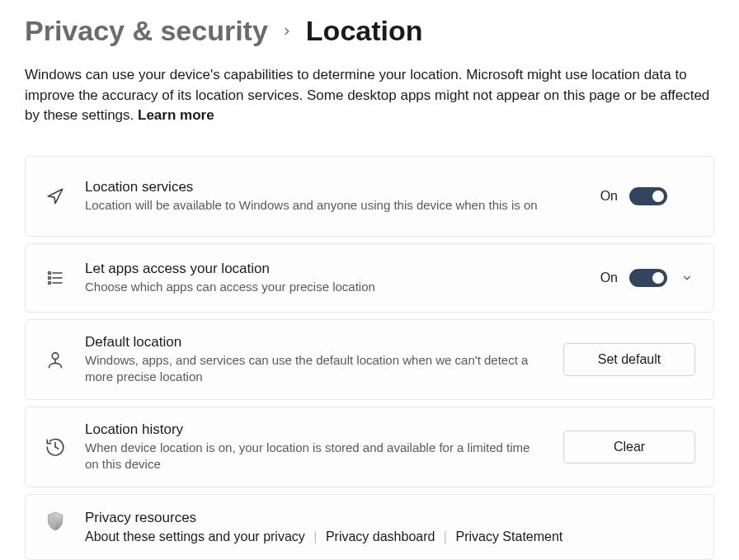 This screenshot has width=739, height=560. What do you see at coordinates (177, 115) in the screenshot?
I see `learn-more-link: Learn more` at bounding box center [177, 115].